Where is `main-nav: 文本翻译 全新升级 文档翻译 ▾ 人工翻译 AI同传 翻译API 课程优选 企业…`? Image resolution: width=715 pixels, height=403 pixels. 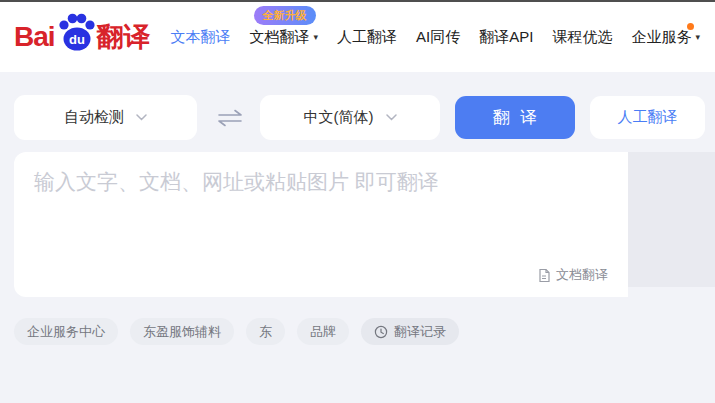
main-nav: 文本翻译 全新升级 文档翻译 ▾ 人工翻译 AI同传 翻译API 课程优选 企业… is located at coordinates (436, 38).